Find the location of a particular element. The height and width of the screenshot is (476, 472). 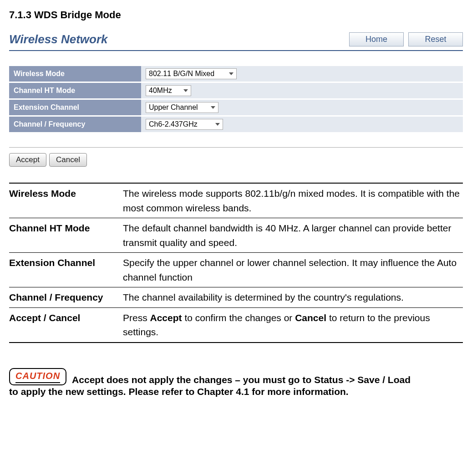

desc-text-part: Press is located at coordinates (137, 318).